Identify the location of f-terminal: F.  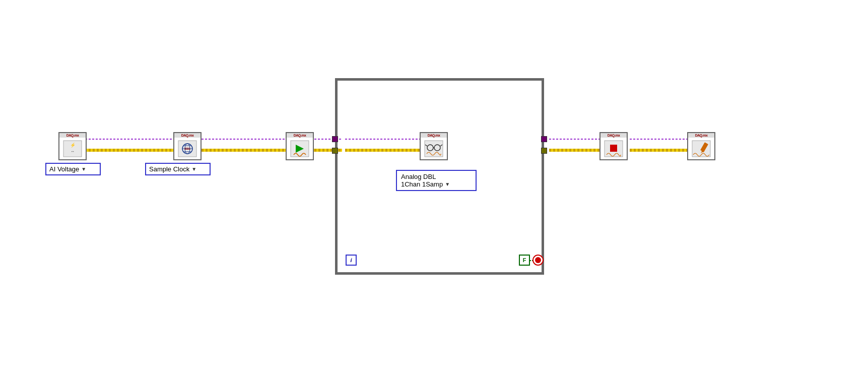
(524, 260).